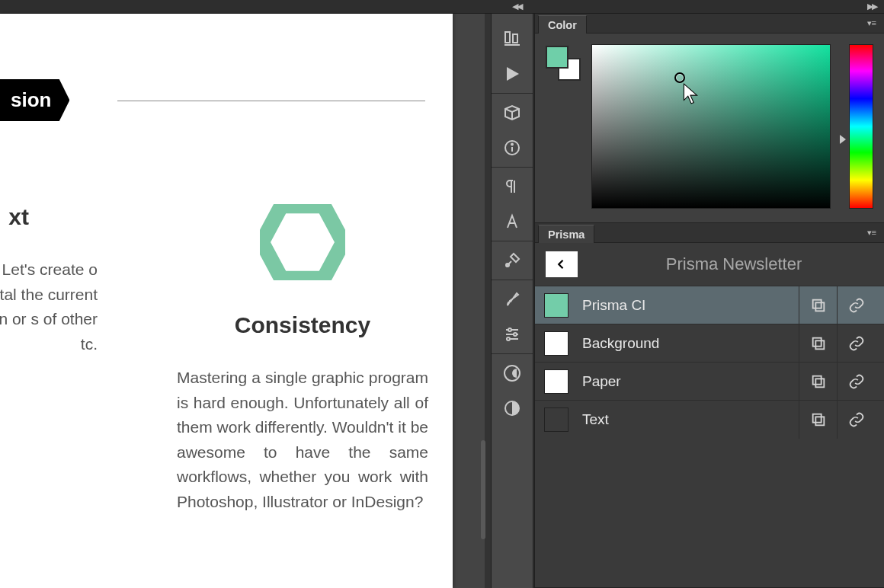 This screenshot has height=588, width=884. Describe the element at coordinates (709, 305) in the screenshot. I see `prisma-row: Prisma CI` at that location.